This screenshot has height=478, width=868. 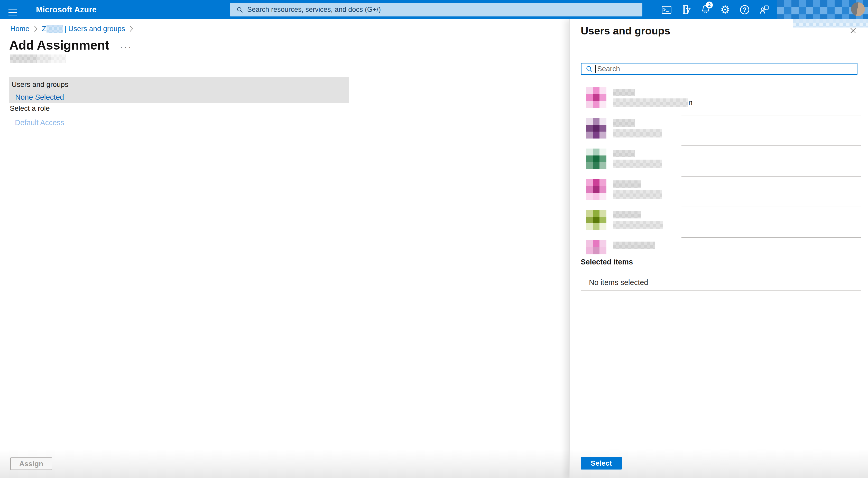 What do you see at coordinates (686, 10) in the screenshot?
I see `directory-filter-icon` at bounding box center [686, 10].